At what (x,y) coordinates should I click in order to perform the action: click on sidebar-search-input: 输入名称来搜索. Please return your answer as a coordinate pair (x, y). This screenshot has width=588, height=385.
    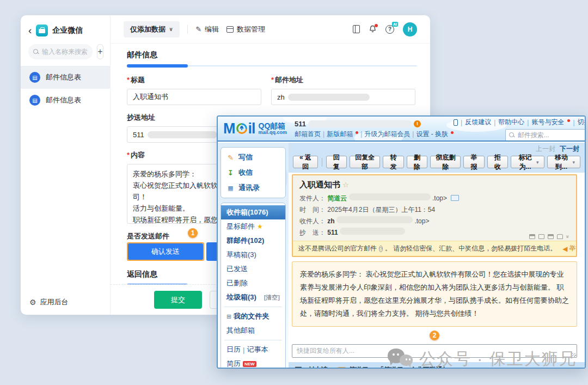
    Looking at the image, I should click on (60, 52).